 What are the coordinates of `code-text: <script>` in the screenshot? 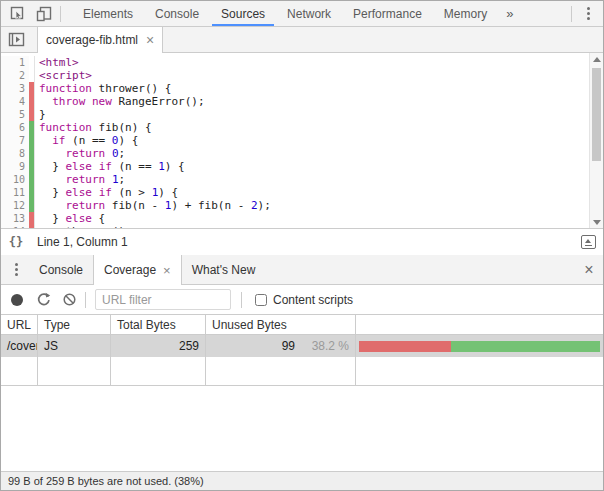 It's located at (64, 76).